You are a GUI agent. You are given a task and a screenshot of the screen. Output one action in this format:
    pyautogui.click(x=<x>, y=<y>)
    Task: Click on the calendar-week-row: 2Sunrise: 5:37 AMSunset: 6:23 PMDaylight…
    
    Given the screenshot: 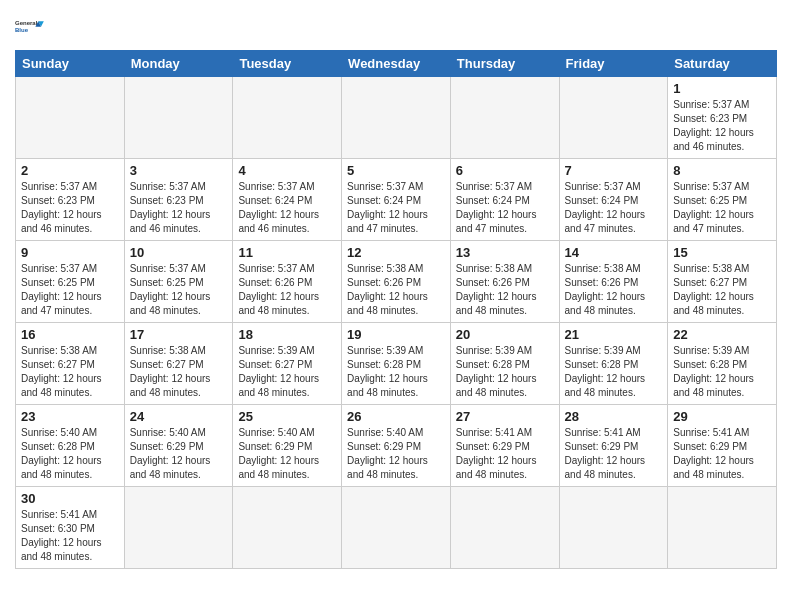 What is the action you would take?
    pyautogui.click(x=396, y=200)
    